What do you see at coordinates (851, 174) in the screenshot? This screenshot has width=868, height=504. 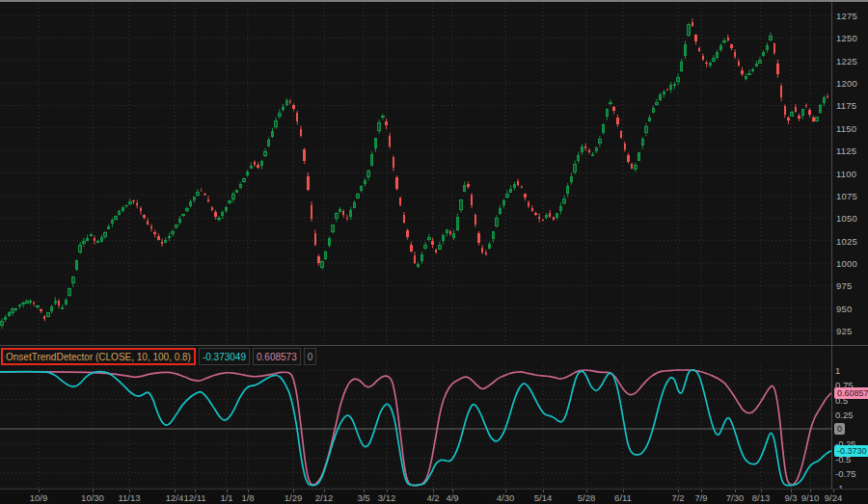 I see `price-axis: 1275125012251200117511501125110010751050…` at bounding box center [851, 174].